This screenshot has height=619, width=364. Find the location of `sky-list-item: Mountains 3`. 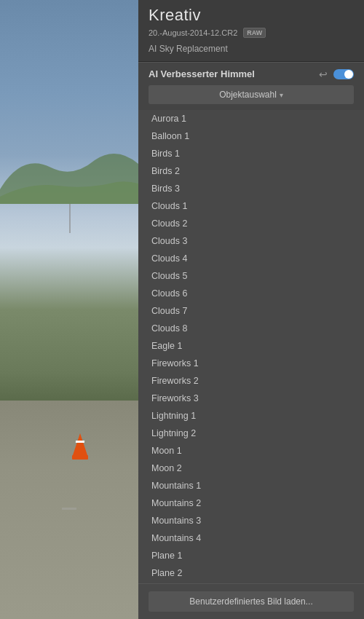

sky-list-item: Mountains 3 is located at coordinates (251, 521).